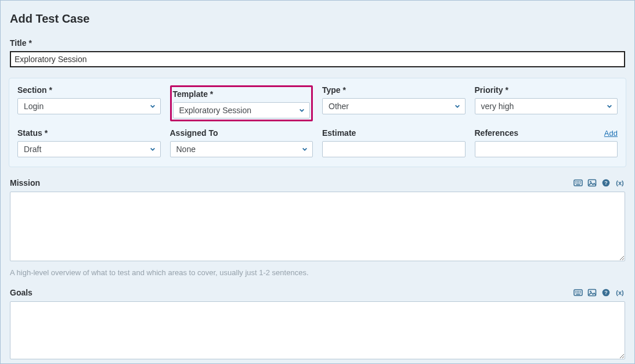 The height and width of the screenshot is (364, 635). Describe the element at coordinates (318, 43) in the screenshot. I see `title-label: Title *` at that location.